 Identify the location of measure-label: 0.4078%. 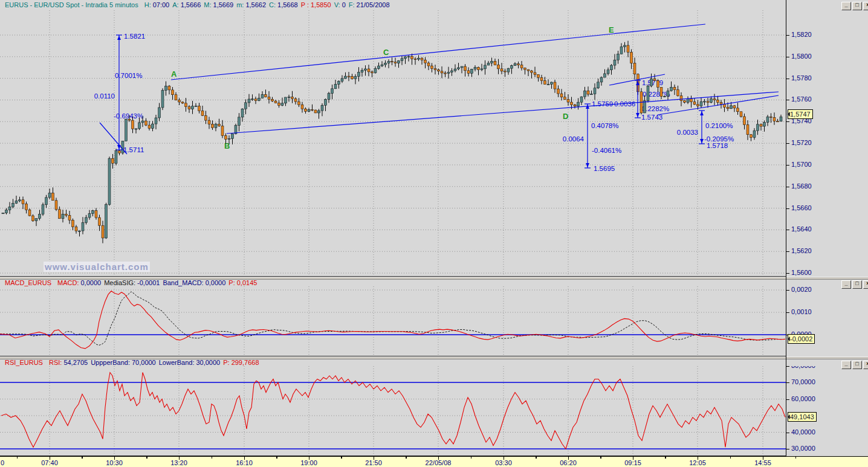
(604, 126).